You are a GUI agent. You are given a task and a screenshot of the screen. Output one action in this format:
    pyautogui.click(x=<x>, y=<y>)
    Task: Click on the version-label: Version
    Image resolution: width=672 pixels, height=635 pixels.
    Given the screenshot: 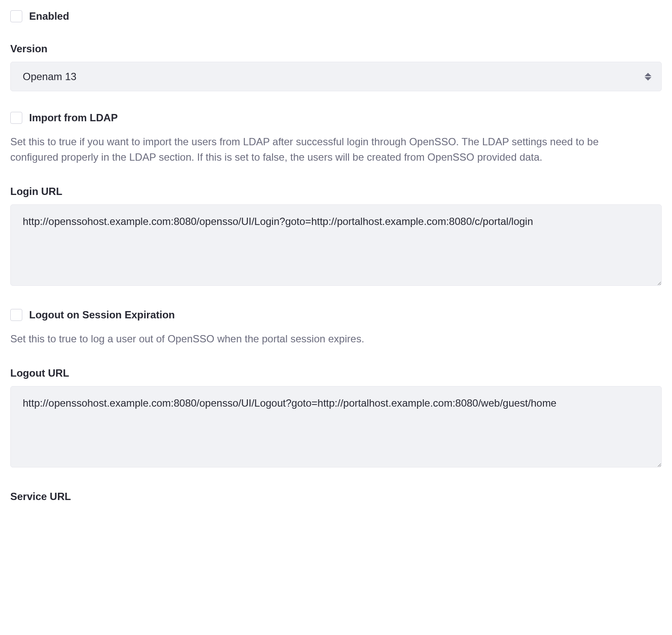 What is the action you would take?
    pyautogui.click(x=336, y=49)
    